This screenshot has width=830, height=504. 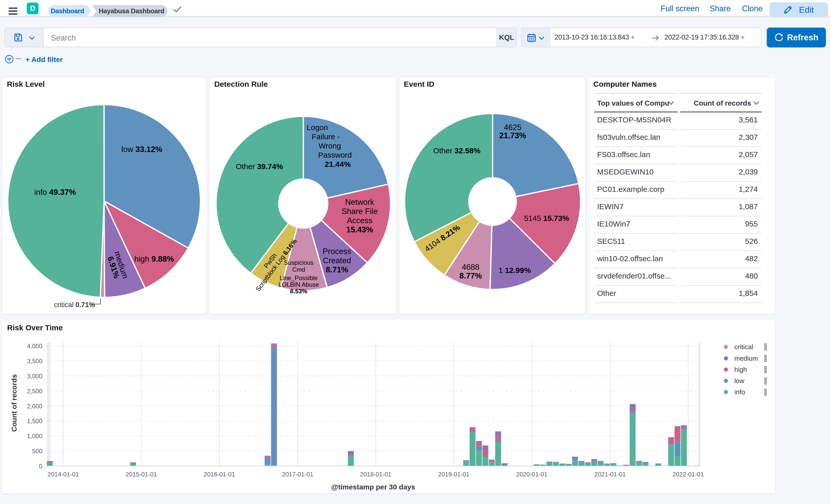 I want to click on svg-text: high, so click(x=740, y=370).